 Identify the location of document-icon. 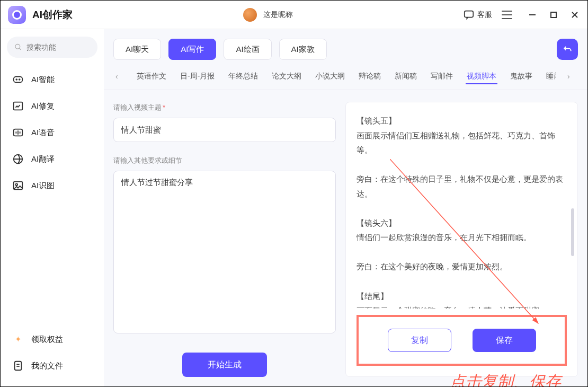
(18, 366).